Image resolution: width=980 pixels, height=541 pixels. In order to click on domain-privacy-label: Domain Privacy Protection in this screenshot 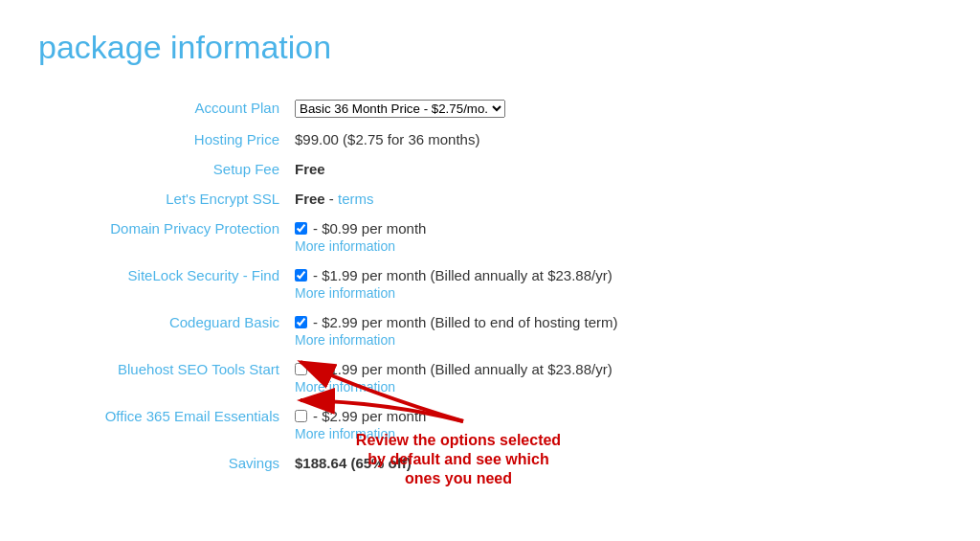, I will do `click(163, 237)`.